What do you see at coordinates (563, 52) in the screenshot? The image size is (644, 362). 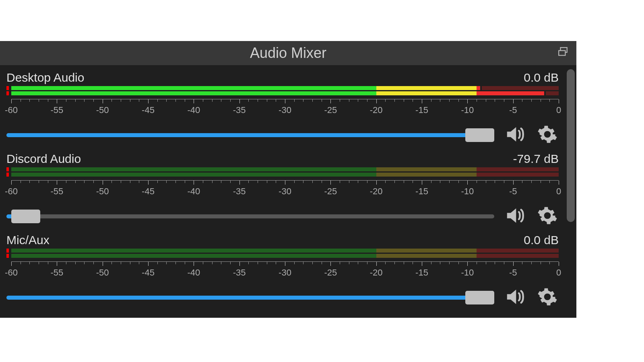 I see `dock-window-icon` at bounding box center [563, 52].